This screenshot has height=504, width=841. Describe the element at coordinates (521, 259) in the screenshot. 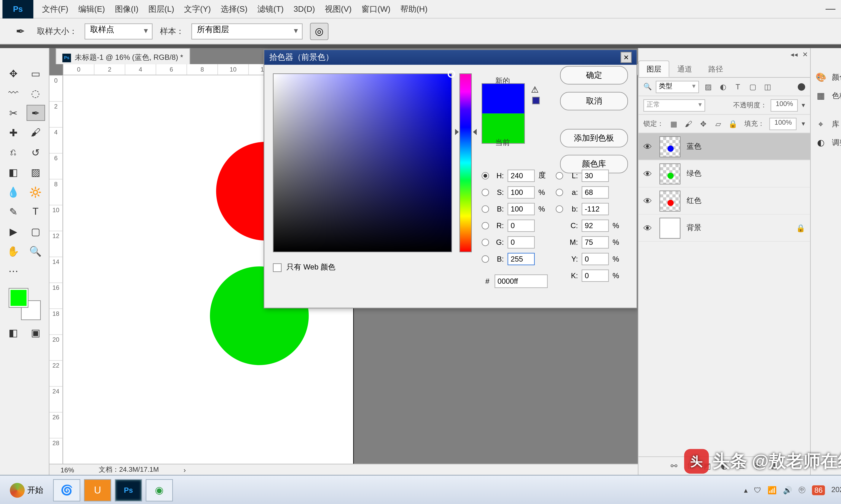

I see `b-input` at that location.